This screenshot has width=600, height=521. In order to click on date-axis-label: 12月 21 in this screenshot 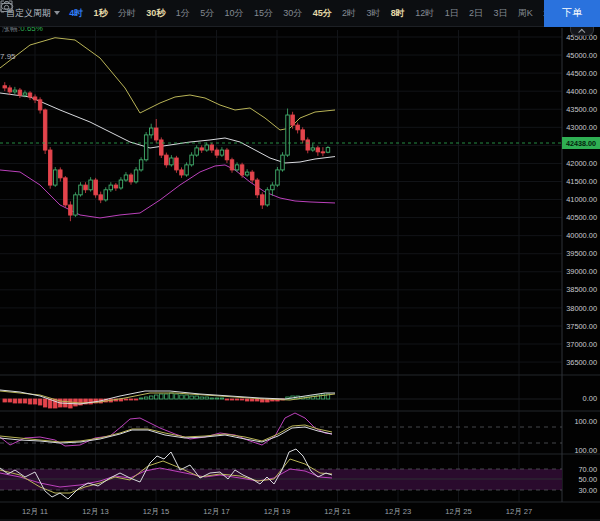, I will do `click(338, 512)`.